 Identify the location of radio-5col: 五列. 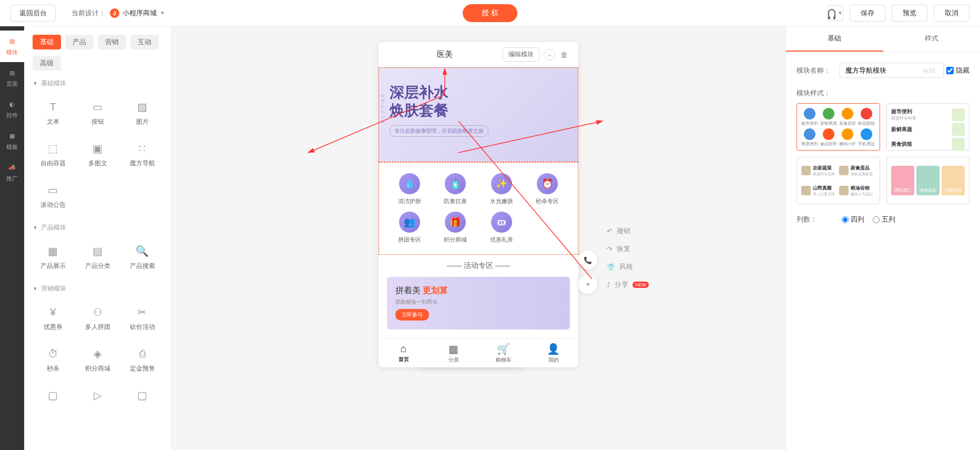
(884, 219).